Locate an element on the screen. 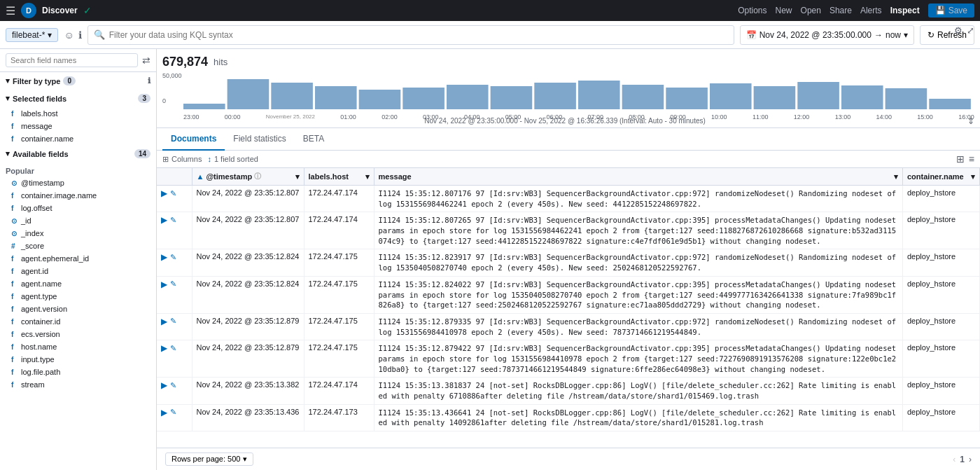  timestamp-chevron-icon: ▾ is located at coordinates (298, 177).